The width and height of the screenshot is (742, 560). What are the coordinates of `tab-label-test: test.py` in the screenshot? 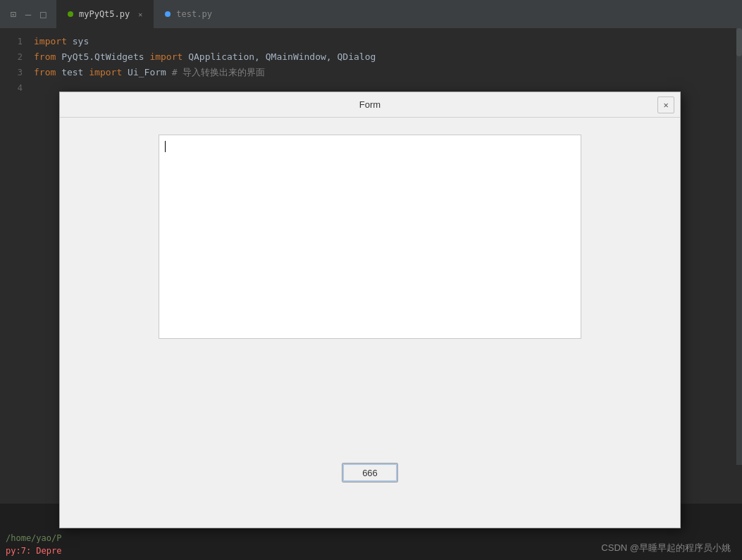 It's located at (194, 14).